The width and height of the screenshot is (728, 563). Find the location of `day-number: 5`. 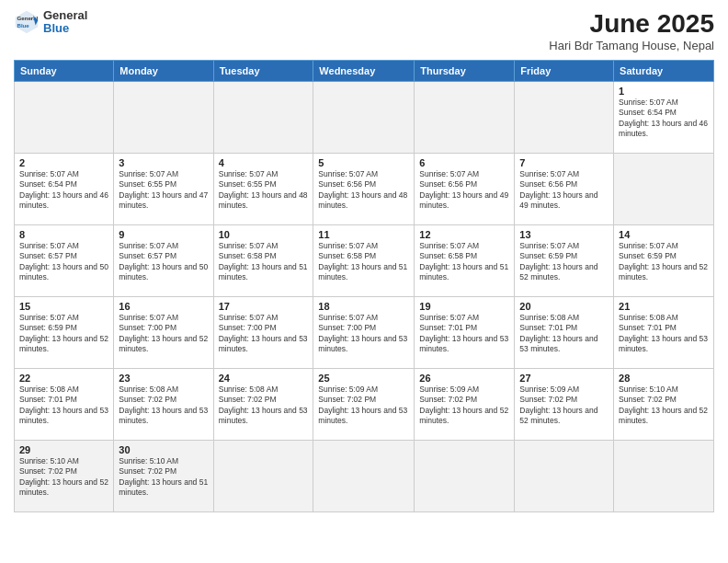

day-number: 5 is located at coordinates (364, 163).